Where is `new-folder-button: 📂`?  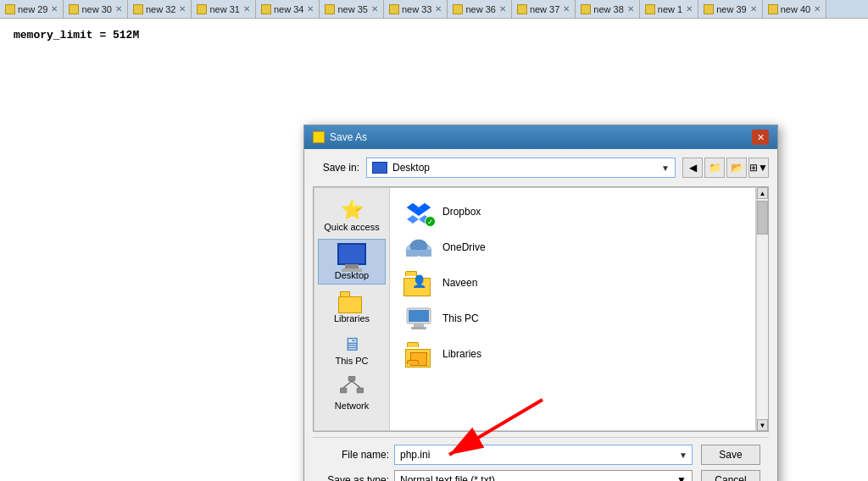 new-folder-button: 📂 is located at coordinates (737, 168).